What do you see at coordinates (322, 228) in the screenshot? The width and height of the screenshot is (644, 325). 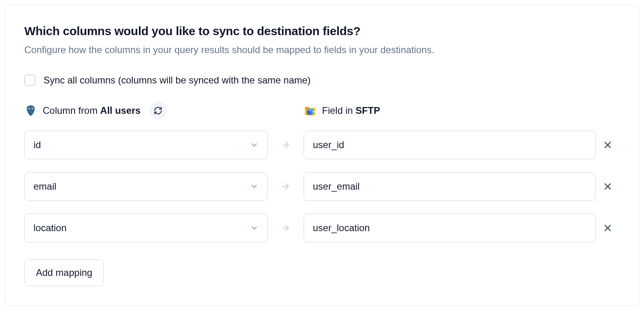 I see `mapping-row: location` at bounding box center [322, 228].